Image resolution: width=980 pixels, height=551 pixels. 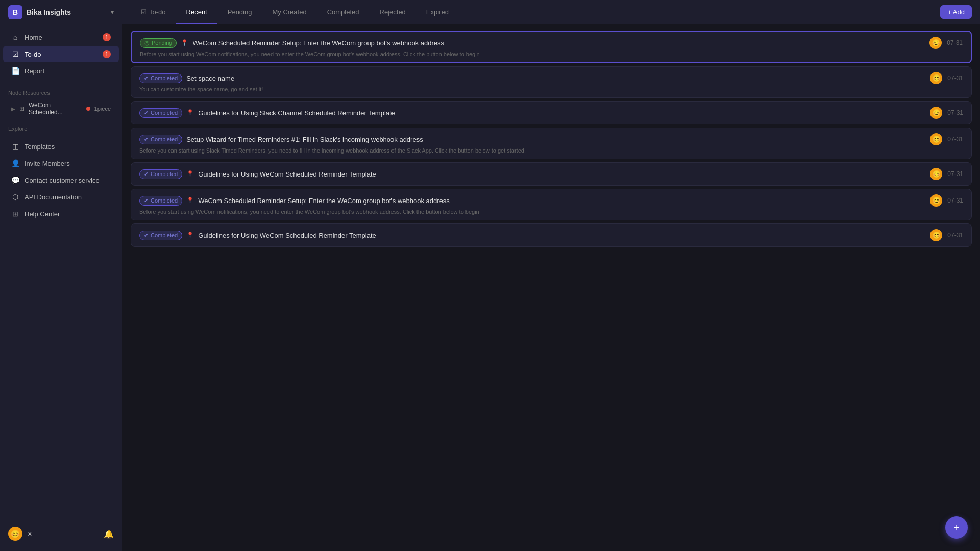 I want to click on sidebar-header: B Bika Insights ▾, so click(x=61, y=12).